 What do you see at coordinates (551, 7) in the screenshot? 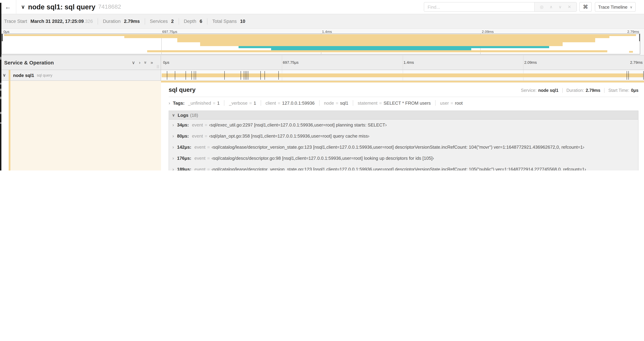
I see `prev-match-icon: ∧` at bounding box center [551, 7].